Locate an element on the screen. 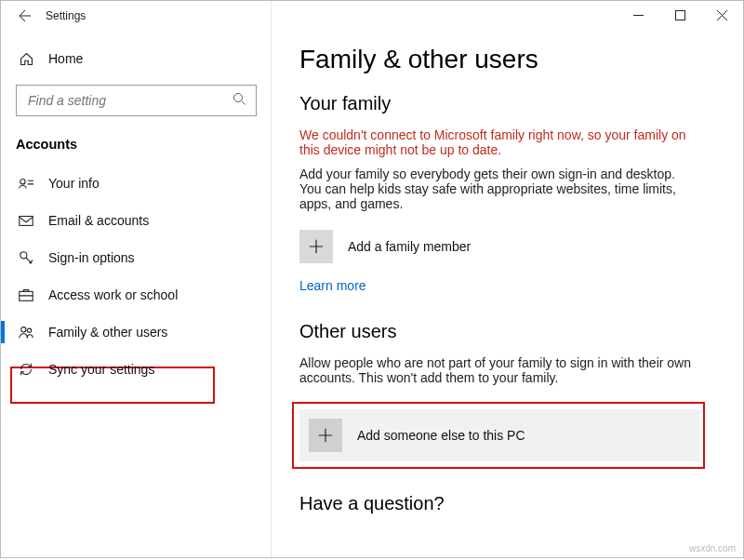 The height and width of the screenshot is (560, 744). sidebar-item-sync-settings: Sync your settings is located at coordinates (136, 369).